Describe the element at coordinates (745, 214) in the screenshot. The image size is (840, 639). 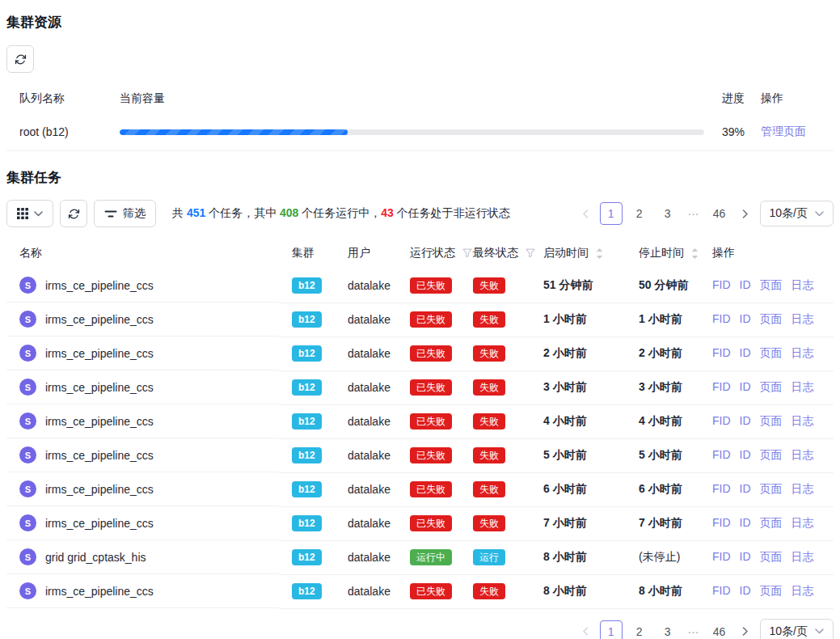
I see `chevron-right-icon` at that location.